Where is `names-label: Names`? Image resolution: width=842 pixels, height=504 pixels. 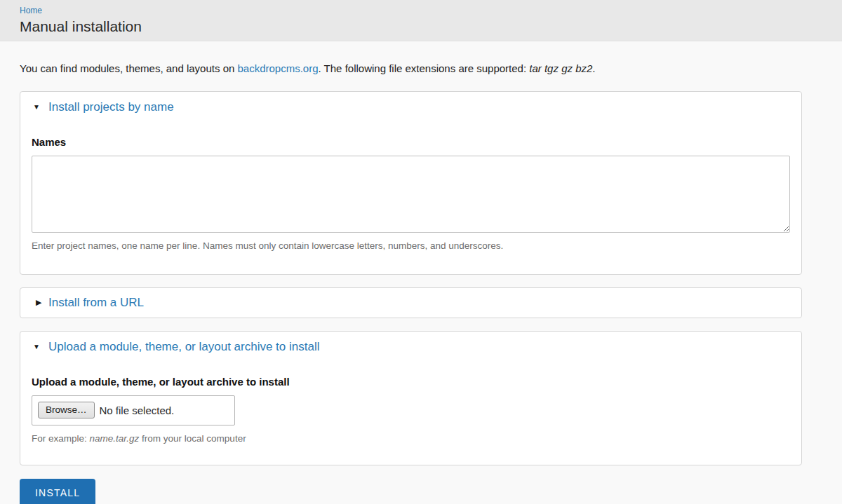
names-label: Names is located at coordinates (411, 142).